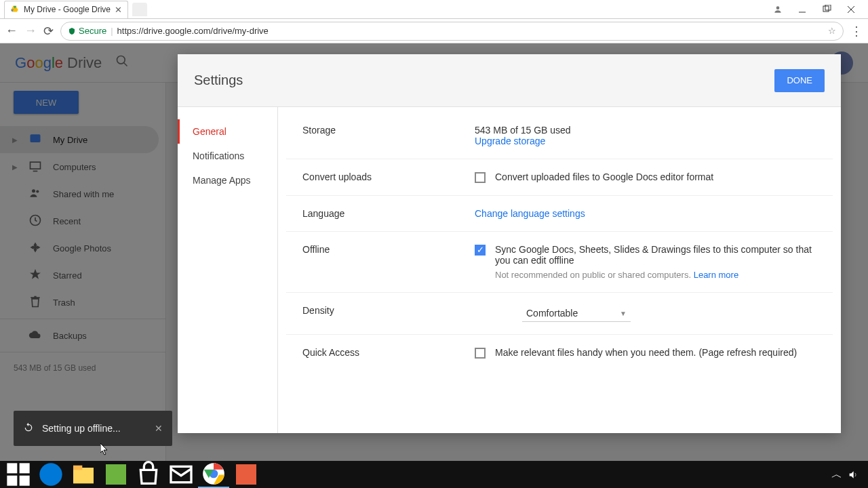 The width and height of the screenshot is (868, 488). Describe the element at coordinates (159, 428) in the screenshot. I see `toast-close-icon: ✕` at that location.